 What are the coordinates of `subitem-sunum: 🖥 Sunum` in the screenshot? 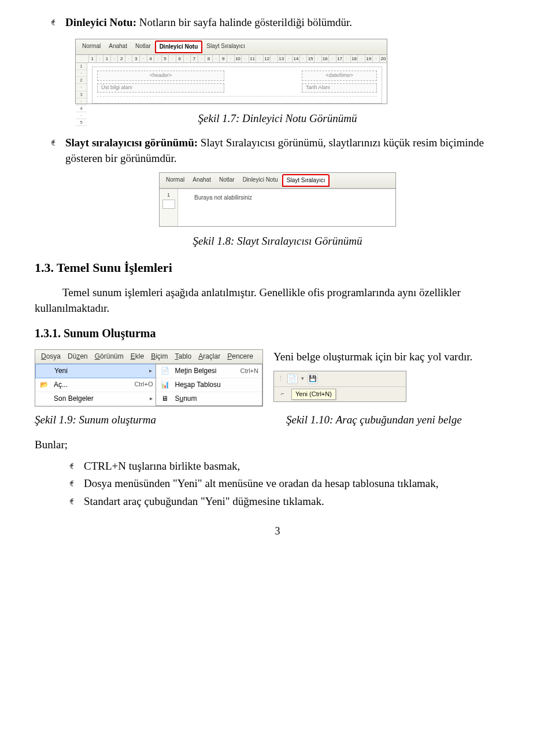 It's located at (209, 399).